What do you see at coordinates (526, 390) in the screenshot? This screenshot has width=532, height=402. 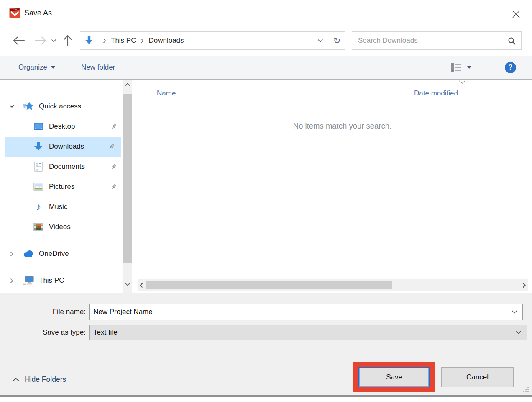 I see `resize-grip-icon` at bounding box center [526, 390].